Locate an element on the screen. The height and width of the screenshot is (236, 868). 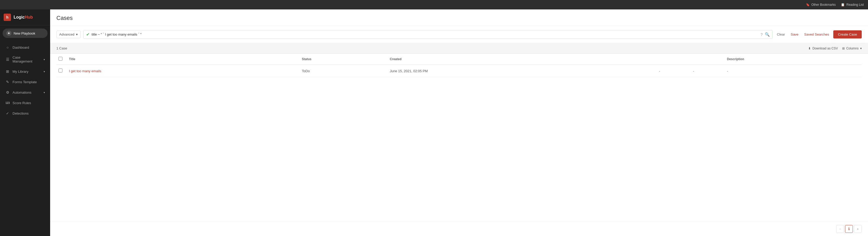
dashboard-icon: ○ is located at coordinates (7, 47).